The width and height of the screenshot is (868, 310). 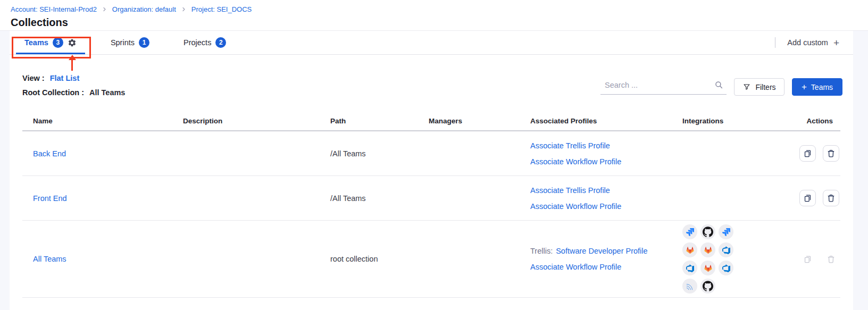 What do you see at coordinates (369, 259) in the screenshot?
I see `cell-path: root collection` at bounding box center [369, 259].